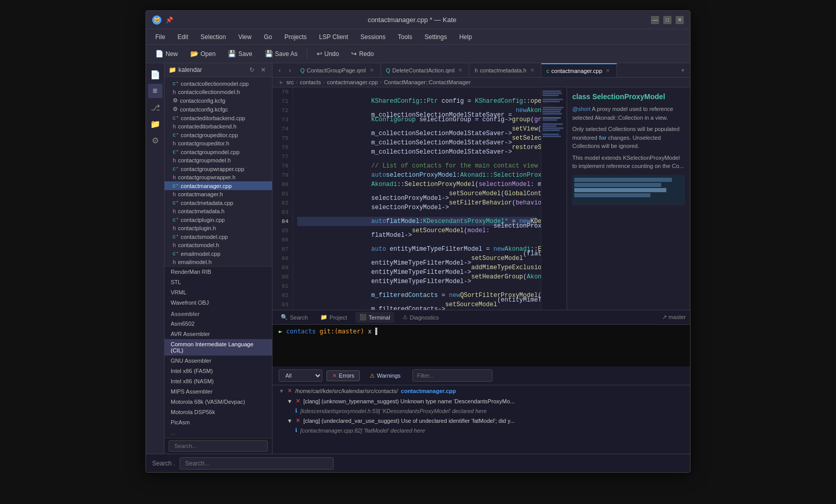 This screenshot has width=836, height=504. What do you see at coordinates (481, 390) in the screenshot?
I see `diag-path-item: ▼ ✕ /home/carl/kde/src/kalendar/src/cont…` at bounding box center [481, 390].